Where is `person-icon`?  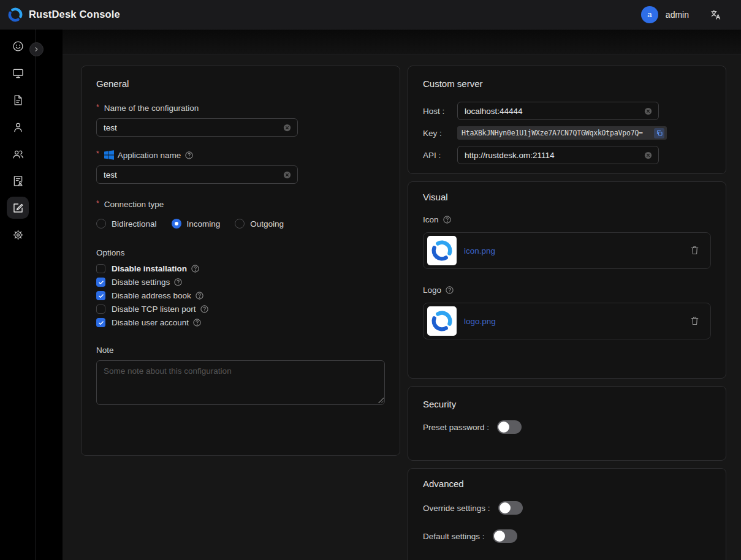 person-icon is located at coordinates (18, 127).